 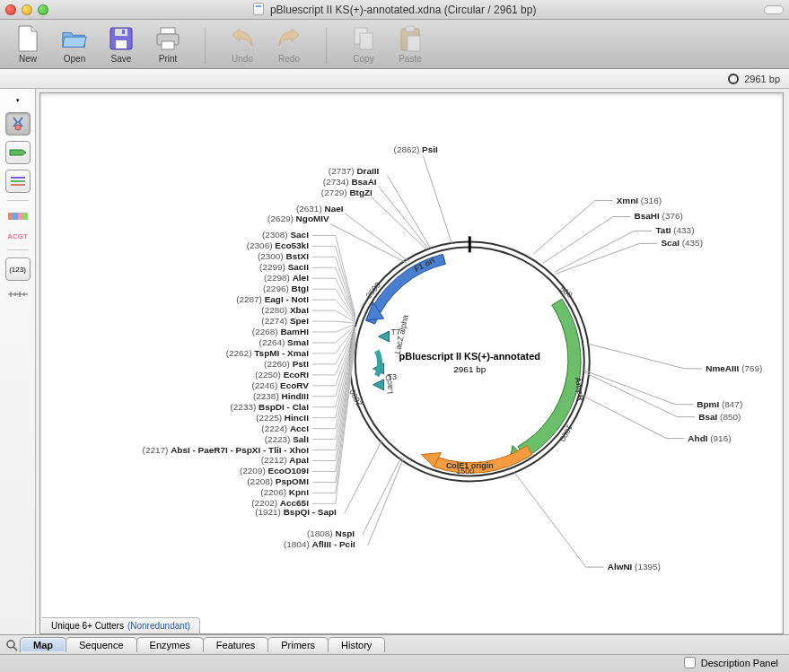 What do you see at coordinates (285, 343) in the screenshot?
I see `svg-text: (2264) SmaI` at bounding box center [285, 343].